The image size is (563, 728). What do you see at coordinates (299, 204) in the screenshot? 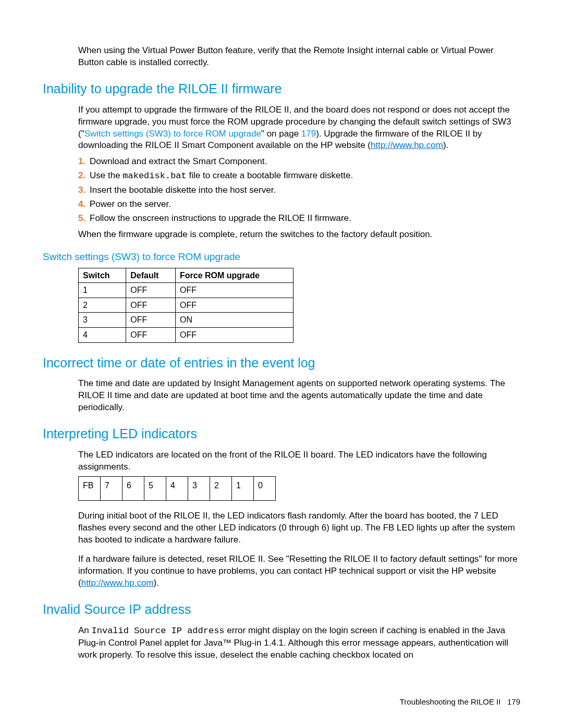
I see `step-4: 4.Power on the server.` at bounding box center [299, 204].